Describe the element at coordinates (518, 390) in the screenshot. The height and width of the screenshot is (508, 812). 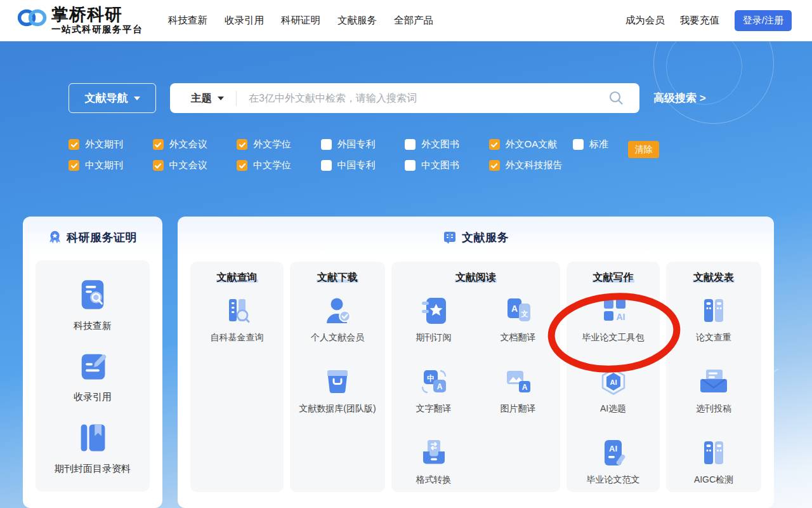
I see `item-image-translate: A 图片翻译` at that location.